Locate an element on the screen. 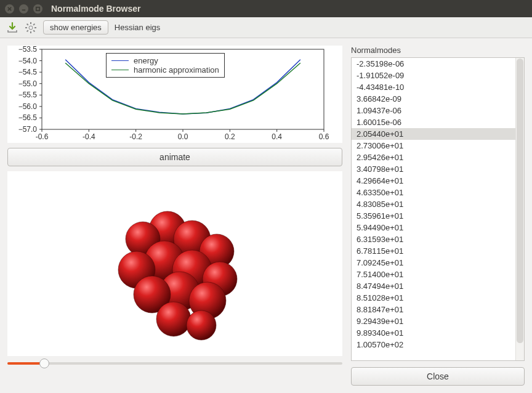 The width and height of the screenshot is (532, 393). svg-text: −55.5 is located at coordinates (28, 95).